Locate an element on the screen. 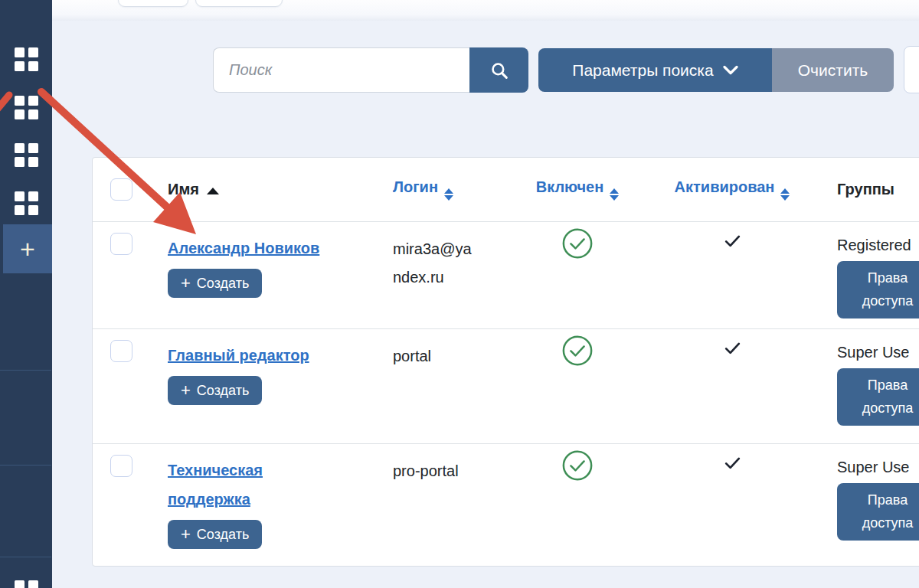 This screenshot has width=919, height=588. chevron-down-icon is located at coordinates (731, 70).